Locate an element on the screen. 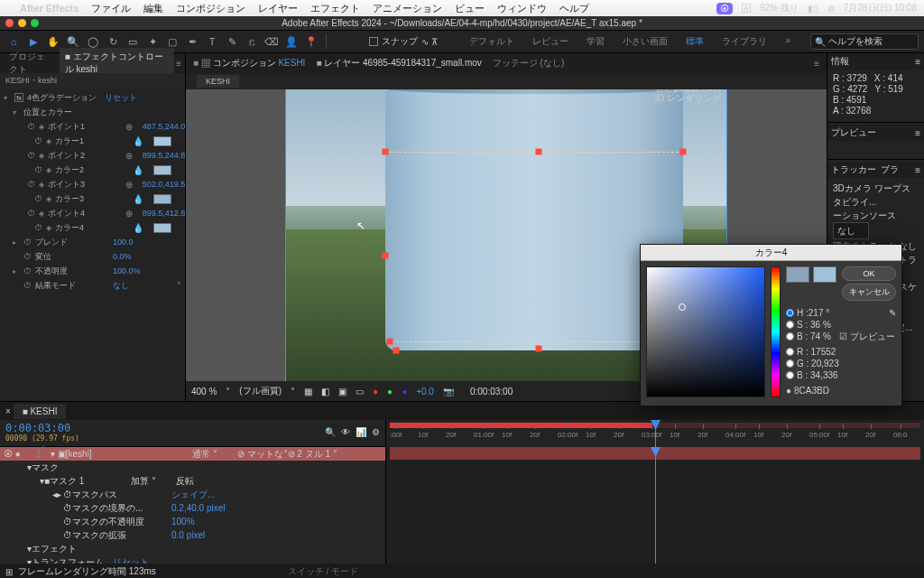  roto-tool: 👤 is located at coordinates (291, 42).